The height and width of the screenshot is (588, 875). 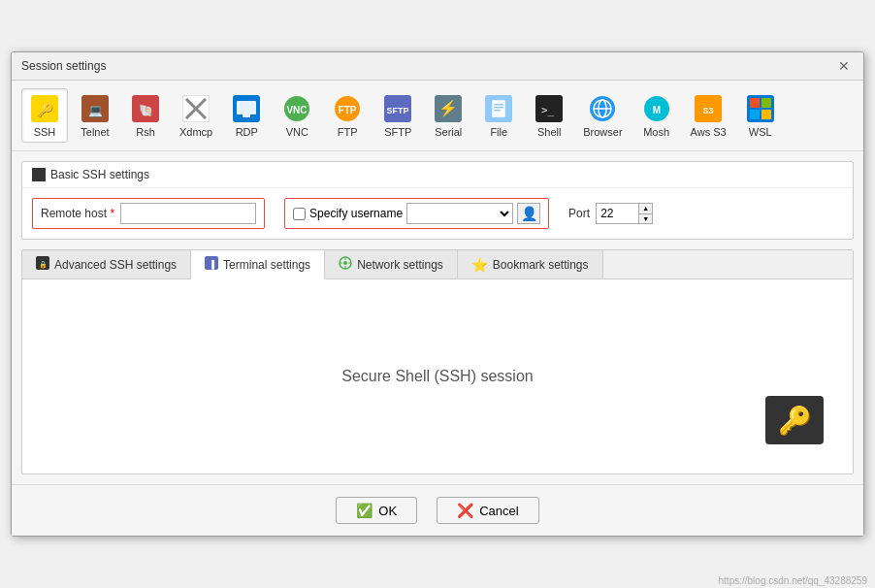 What do you see at coordinates (466, 510) in the screenshot?
I see `cancel-icon: ❌` at bounding box center [466, 510].